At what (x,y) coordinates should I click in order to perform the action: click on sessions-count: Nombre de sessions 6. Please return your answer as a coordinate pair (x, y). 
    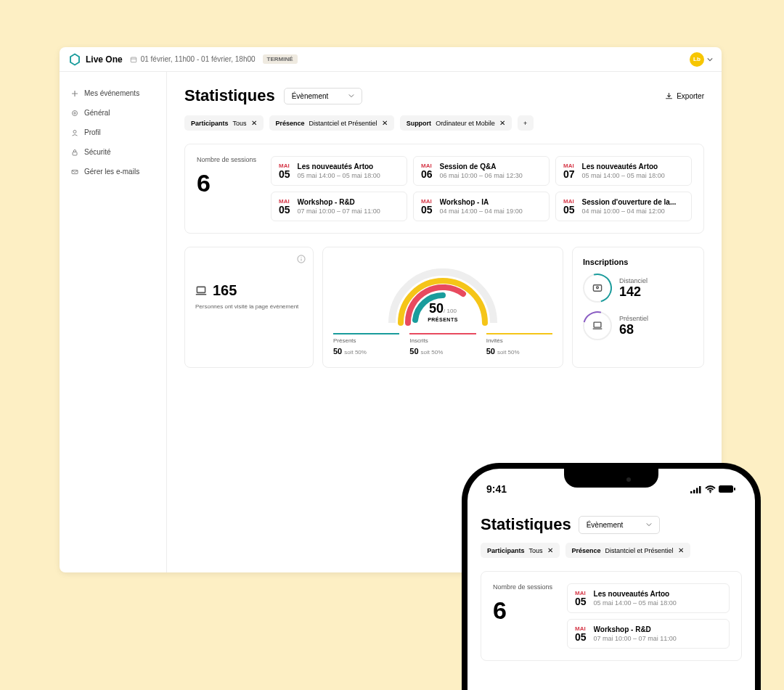
    Looking at the image, I should click on (229, 189).